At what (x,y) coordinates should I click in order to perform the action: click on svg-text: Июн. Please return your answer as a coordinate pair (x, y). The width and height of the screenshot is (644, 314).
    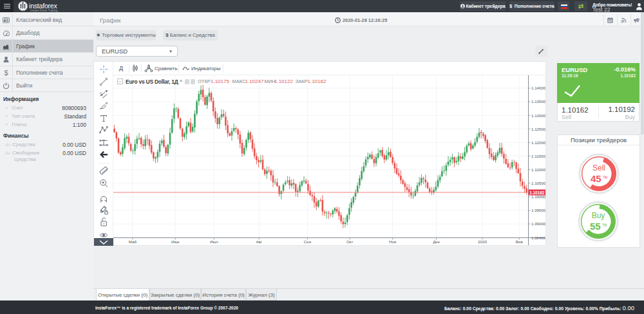
    Looking at the image, I should click on (175, 242).